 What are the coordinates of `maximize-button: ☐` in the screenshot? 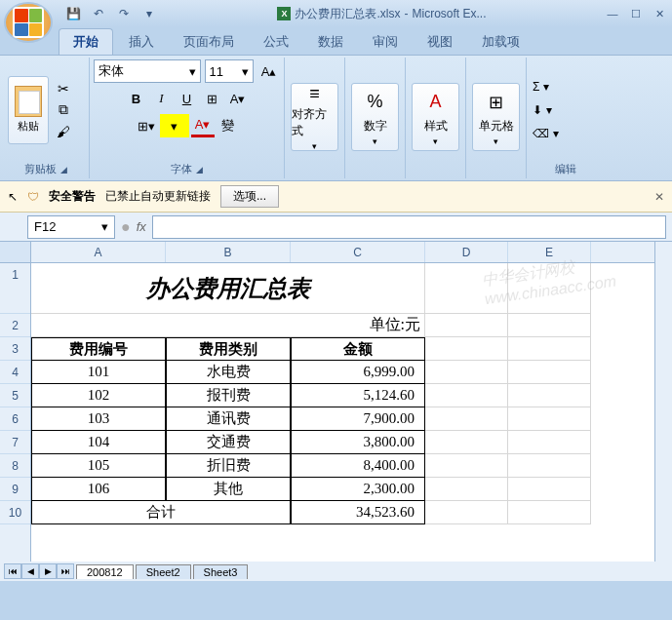 It's located at (636, 14).